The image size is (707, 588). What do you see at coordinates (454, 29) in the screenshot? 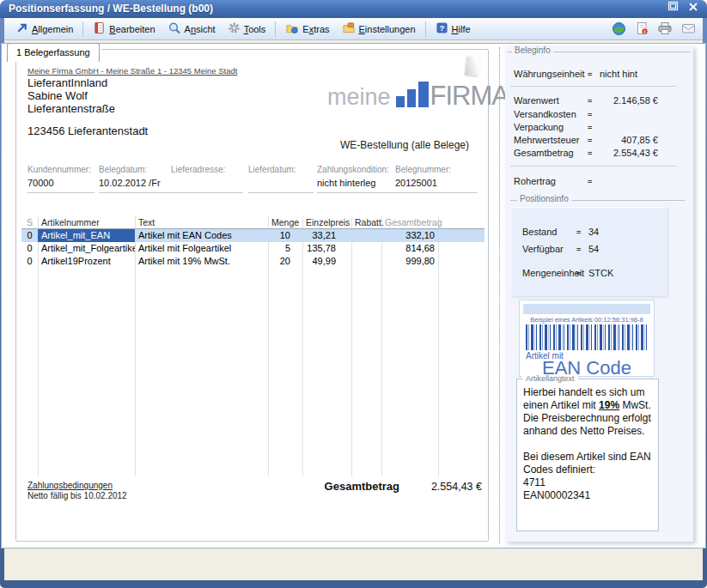
I see `menu-hilfe: ? Hilfe` at bounding box center [454, 29].